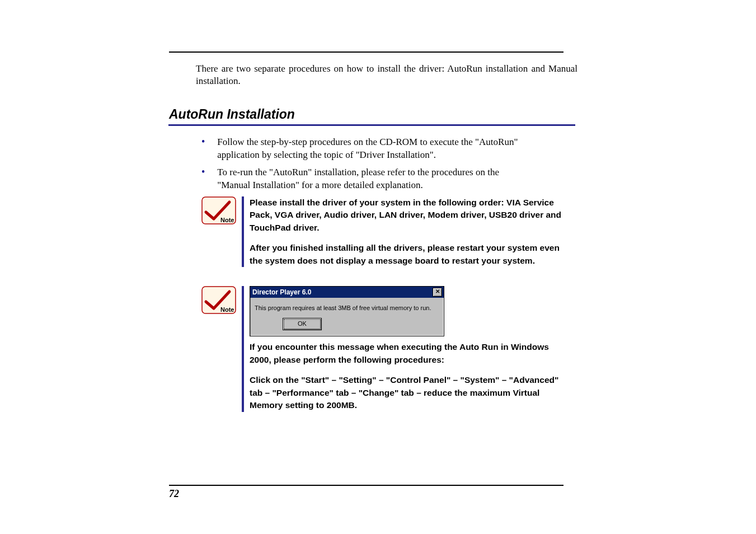 The image size is (756, 534). Describe the element at coordinates (473, 179) in the screenshot. I see `list-item: • To re-run the "AutoRun" installation, …` at that location.